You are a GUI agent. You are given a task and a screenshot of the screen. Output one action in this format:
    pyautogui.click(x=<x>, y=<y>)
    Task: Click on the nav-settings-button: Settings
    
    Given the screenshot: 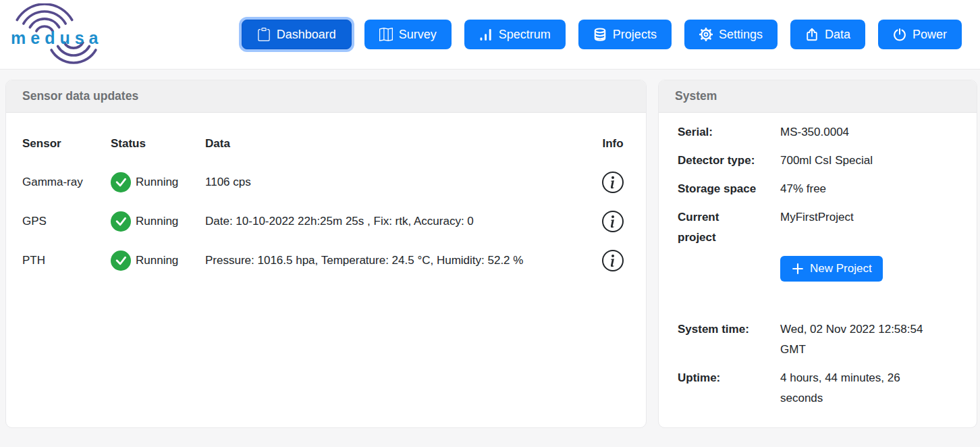 What is the action you would take?
    pyautogui.click(x=731, y=34)
    